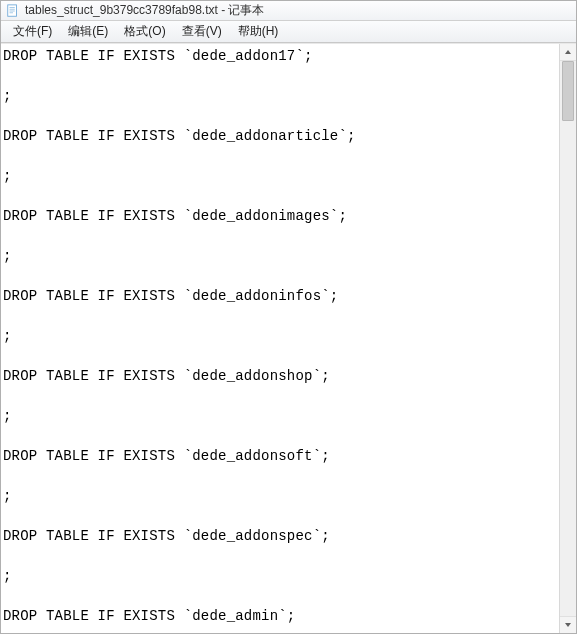 This screenshot has width=577, height=634. I want to click on scroll-track, so click(568, 338).